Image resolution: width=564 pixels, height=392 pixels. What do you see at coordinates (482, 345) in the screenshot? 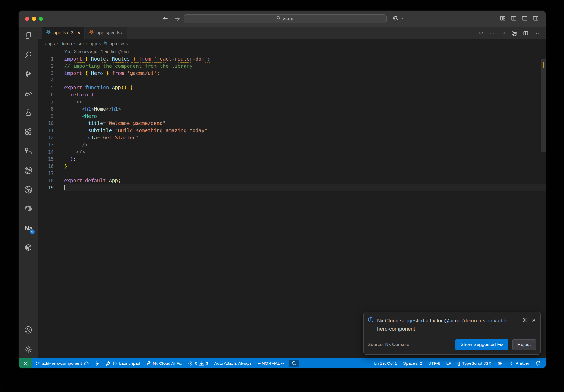
I see `show-suggested-fix-button: Show Suggested Fix` at bounding box center [482, 345].